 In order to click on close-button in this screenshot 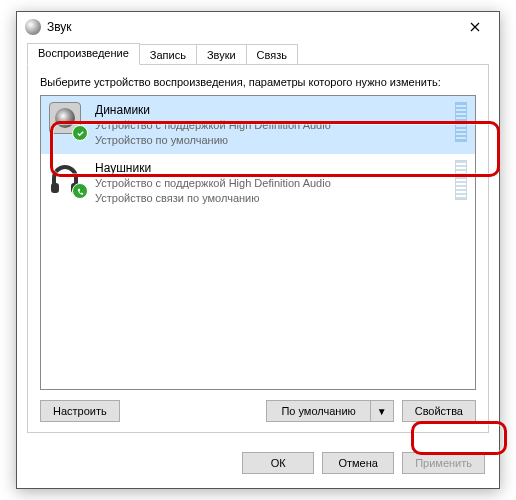, I will do `click(475, 27)`.